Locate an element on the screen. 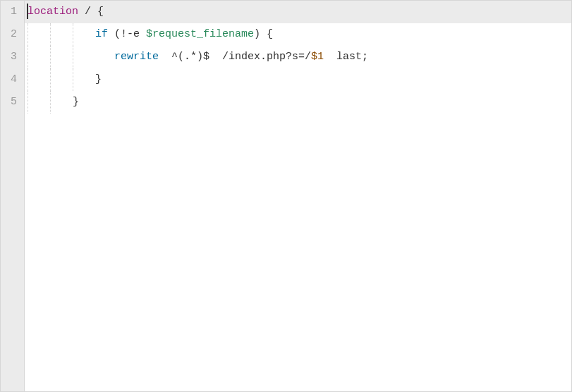 The height and width of the screenshot is (392, 572). line-number-gutter: 1 2 3 4 5 is located at coordinates (13, 196).